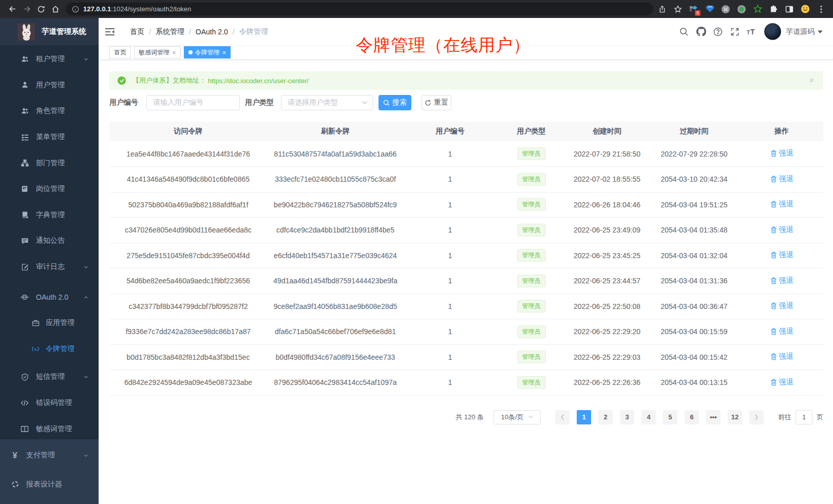 This screenshot has width=833, height=504. What do you see at coordinates (327, 103) in the screenshot?
I see `user-type-select: 请选择用户类型` at bounding box center [327, 103].